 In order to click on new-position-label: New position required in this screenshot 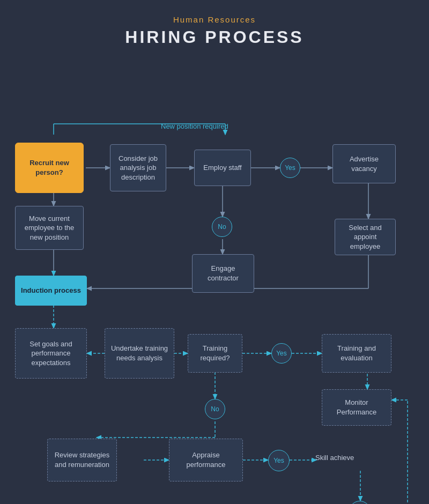, I will do `click(195, 127)`.